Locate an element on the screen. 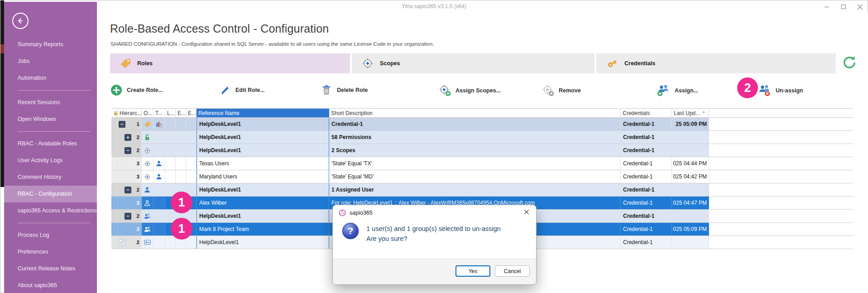 The width and height of the screenshot is (868, 293). expand-toggle-icon is located at coordinates (128, 138).